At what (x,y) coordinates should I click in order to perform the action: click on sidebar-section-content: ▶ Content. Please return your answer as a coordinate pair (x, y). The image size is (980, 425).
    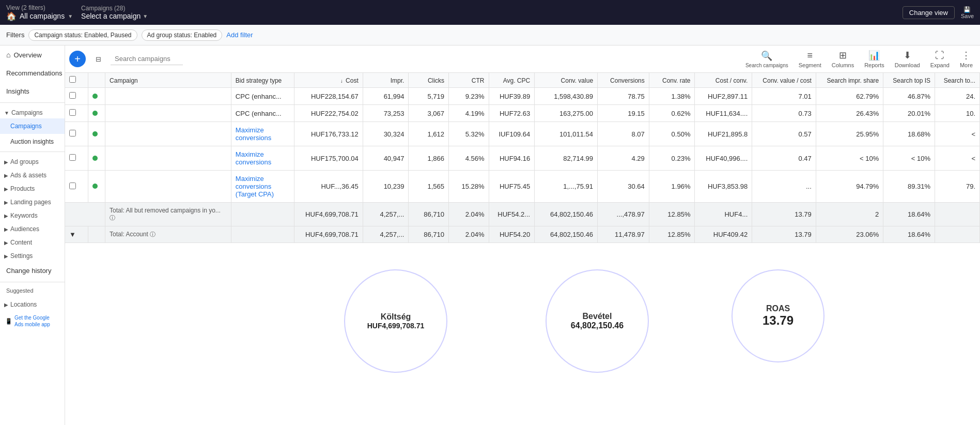
    Looking at the image, I should click on (32, 241).